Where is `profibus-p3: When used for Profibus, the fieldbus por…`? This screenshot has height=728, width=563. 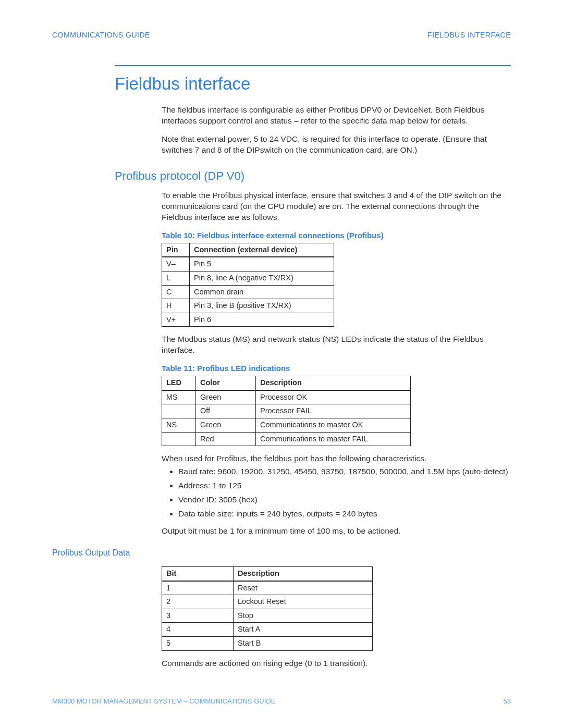
profibus-p3: When used for Profibus, the fieldbus por… is located at coordinates (336, 459).